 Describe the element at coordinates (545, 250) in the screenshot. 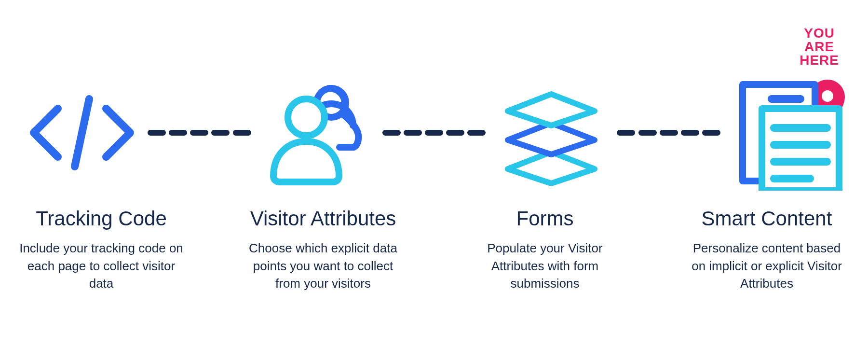

I see `step-caption: Forms Populate your Visitor Attributes w…` at that location.